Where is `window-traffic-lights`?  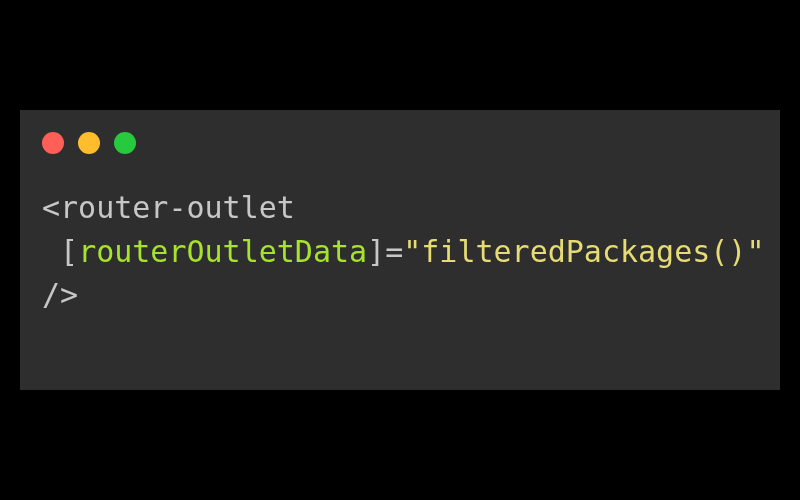
window-traffic-lights is located at coordinates (400, 143).